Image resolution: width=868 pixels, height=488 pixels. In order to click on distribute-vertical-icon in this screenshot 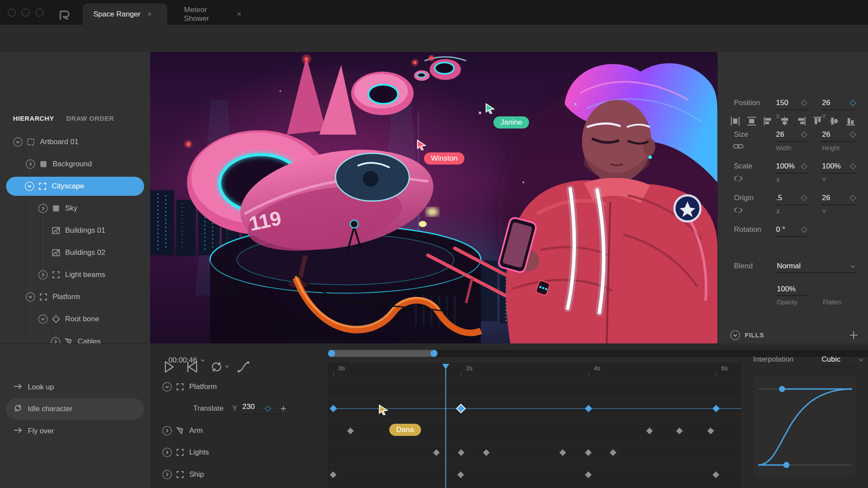, I will do `click(752, 121)`.